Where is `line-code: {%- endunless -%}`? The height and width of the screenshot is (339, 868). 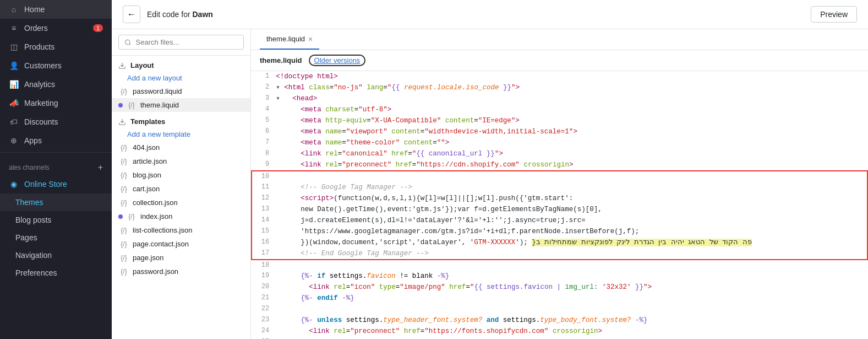
line-code: {%- endunless -%} is located at coordinates (571, 338).